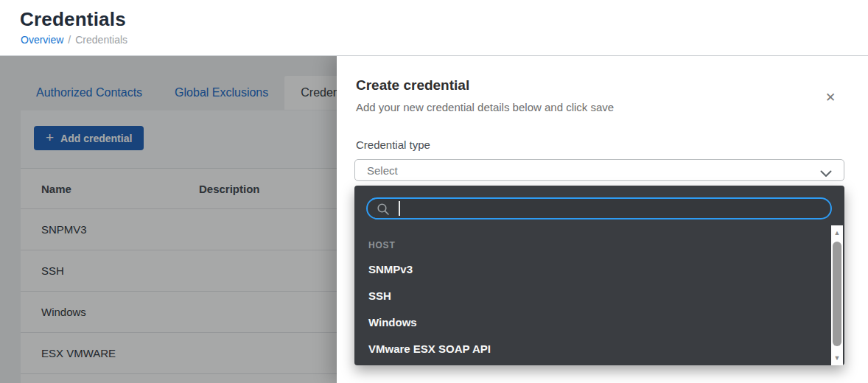 Image resolution: width=868 pixels, height=383 pixels. What do you see at coordinates (600, 170) in the screenshot?
I see `credential-type-select: Select` at bounding box center [600, 170].